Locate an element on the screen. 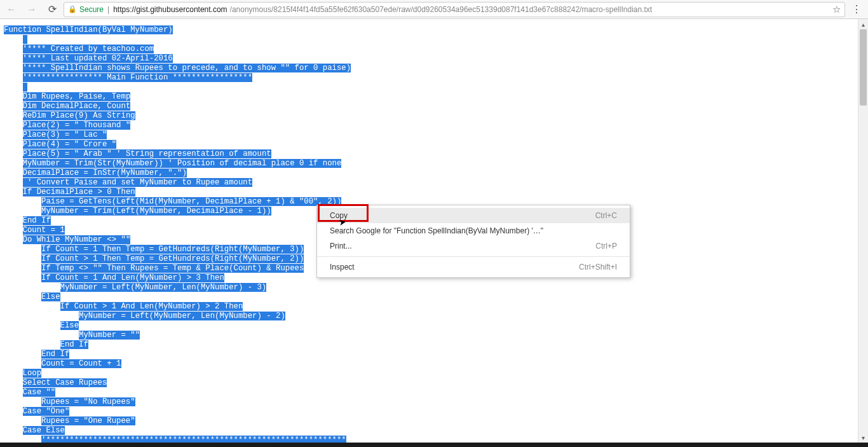 Image resolution: width=868 pixels, height=447 pixels. code-line: MyNumber = "" is located at coordinates (429, 336).